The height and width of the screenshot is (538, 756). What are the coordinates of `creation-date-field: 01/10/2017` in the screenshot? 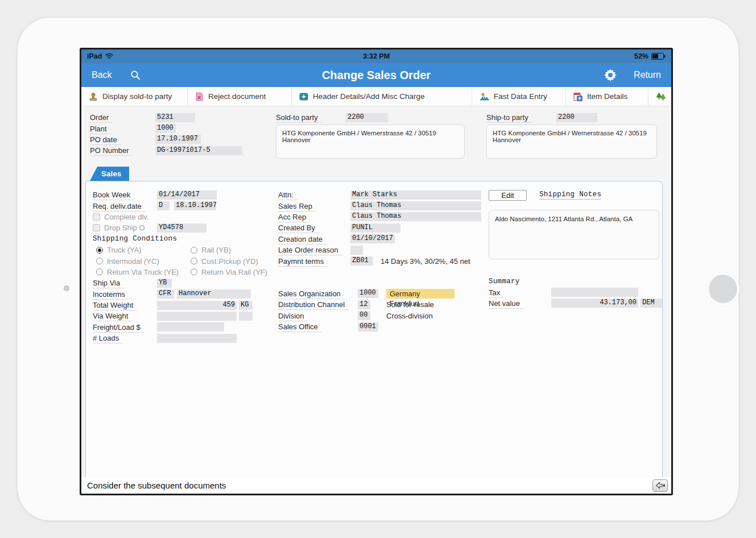 It's located at (373, 239).